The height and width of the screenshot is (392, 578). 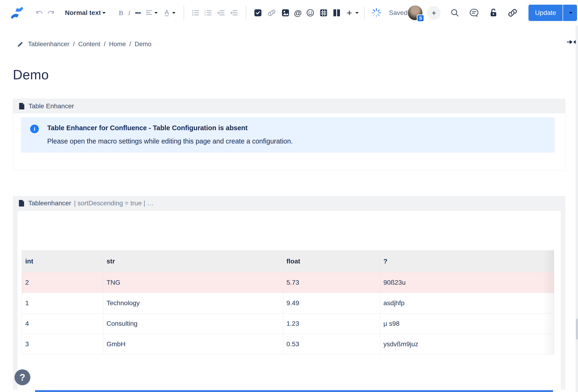 I want to click on table-row: 2TNG5.7390ß23u, so click(x=288, y=283).